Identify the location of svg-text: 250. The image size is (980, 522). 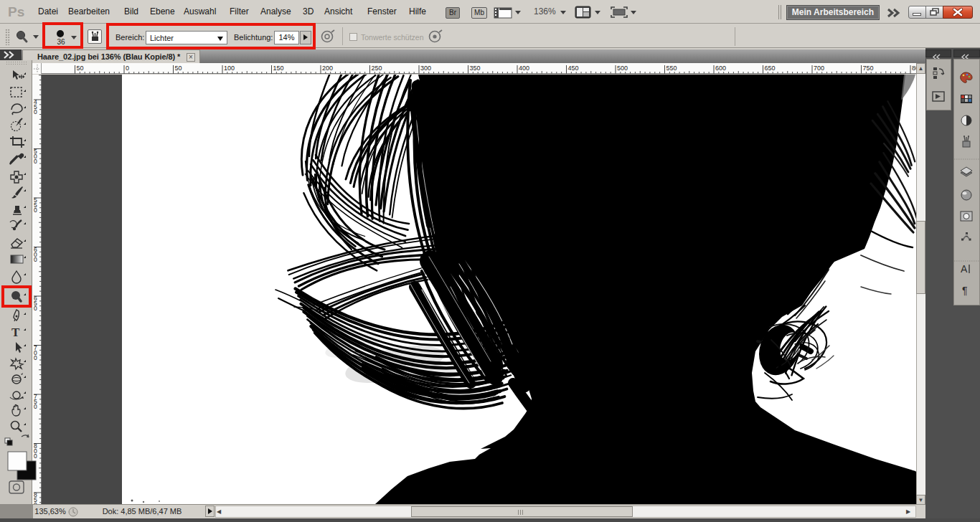
(377, 68).